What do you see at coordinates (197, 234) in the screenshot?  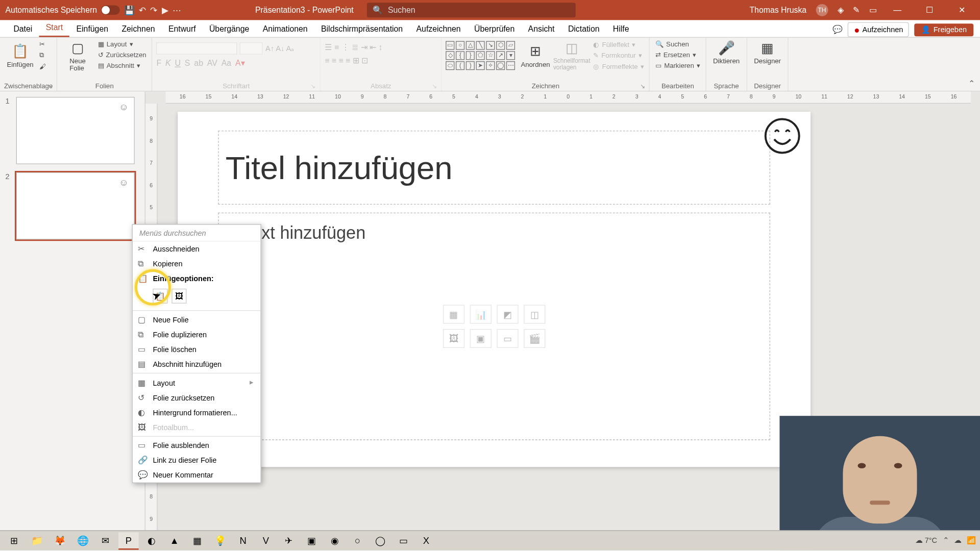 I see `context-search: Menüs durchsuchen` at bounding box center [197, 234].